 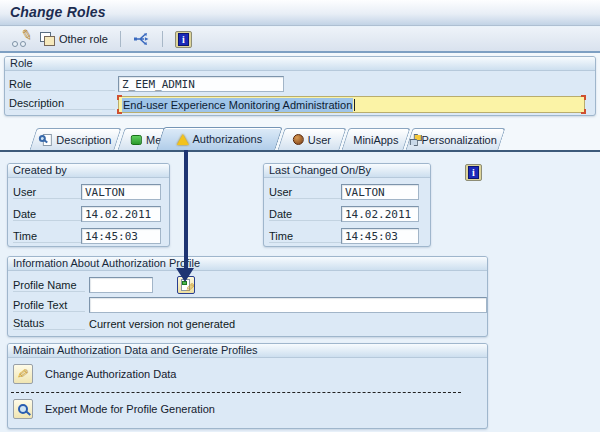 I want to click on warning-triangle-icon, so click(x=182, y=140).